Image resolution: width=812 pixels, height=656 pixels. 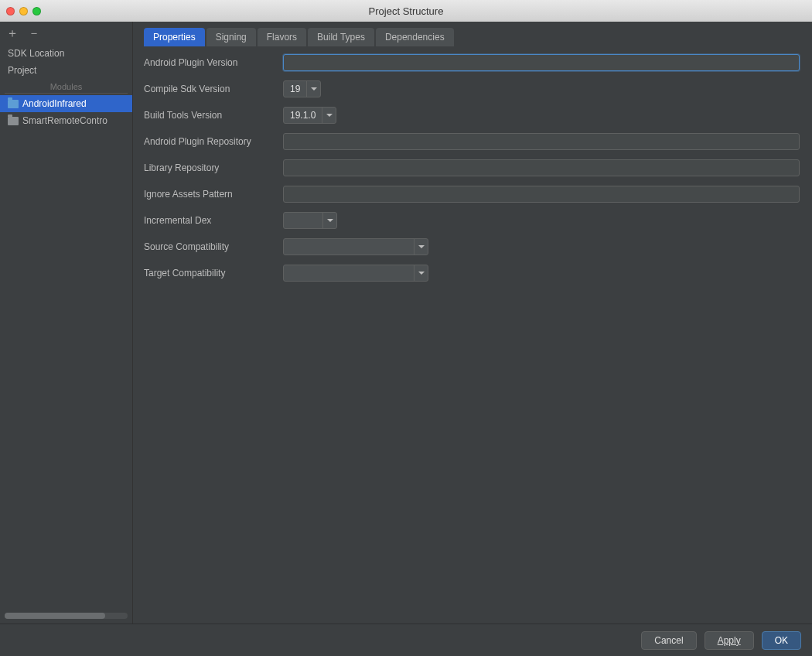 I want to click on label-incremental-dex: Incremental Dex, so click(x=210, y=220).